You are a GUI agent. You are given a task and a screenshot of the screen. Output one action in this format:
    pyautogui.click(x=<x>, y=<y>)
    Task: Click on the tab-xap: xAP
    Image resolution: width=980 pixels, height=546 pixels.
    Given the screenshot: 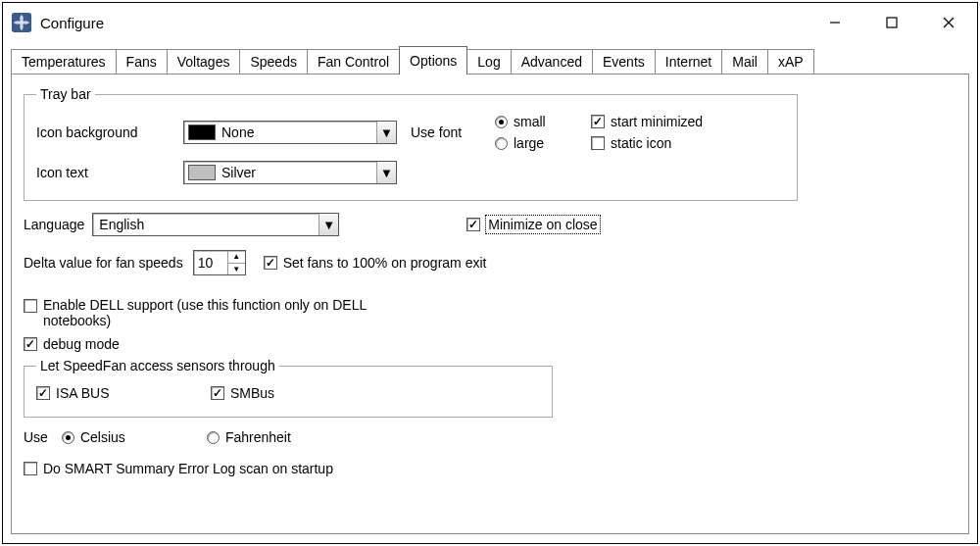 What is the action you would take?
    pyautogui.click(x=791, y=62)
    